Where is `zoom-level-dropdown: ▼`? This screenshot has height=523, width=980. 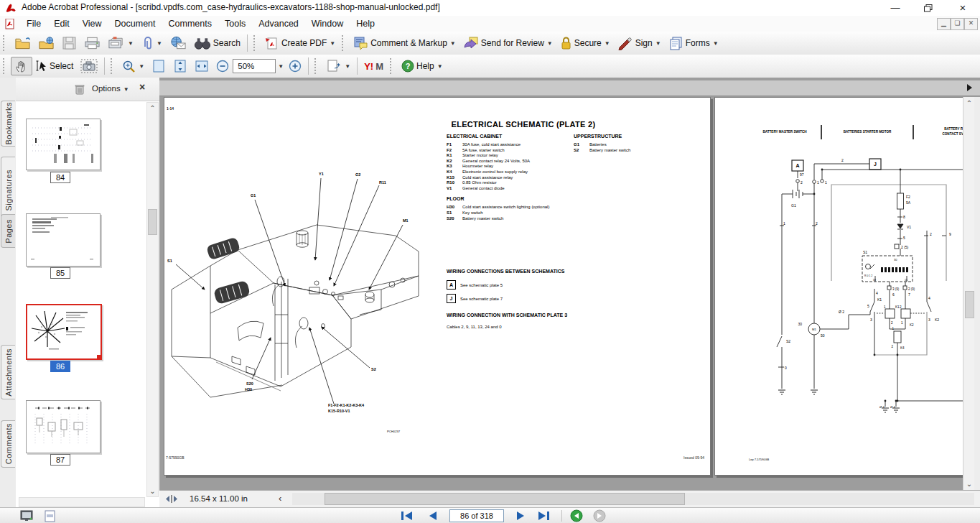
zoom-level-dropdown: ▼ is located at coordinates (280, 66).